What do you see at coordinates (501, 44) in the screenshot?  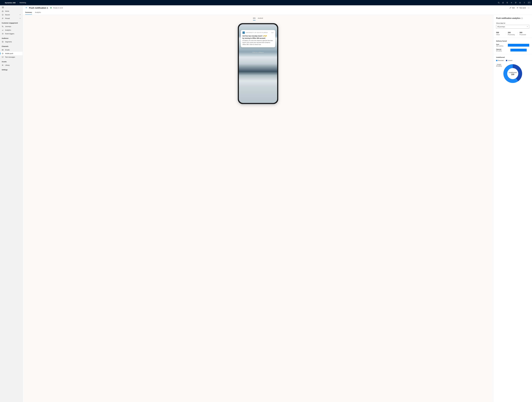 I see `funnel-item-label: Sent` at bounding box center [501, 44].